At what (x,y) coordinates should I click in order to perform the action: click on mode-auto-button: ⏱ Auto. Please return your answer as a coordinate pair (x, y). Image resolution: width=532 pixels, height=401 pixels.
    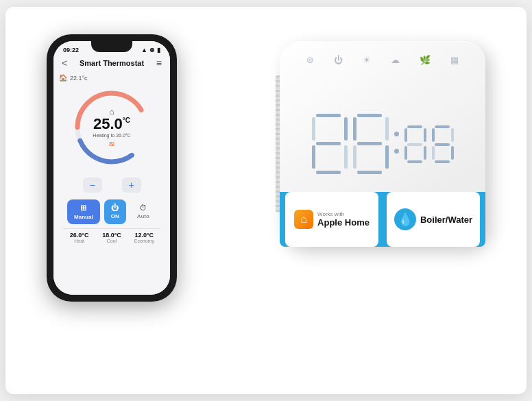
    Looking at the image, I should click on (143, 212).